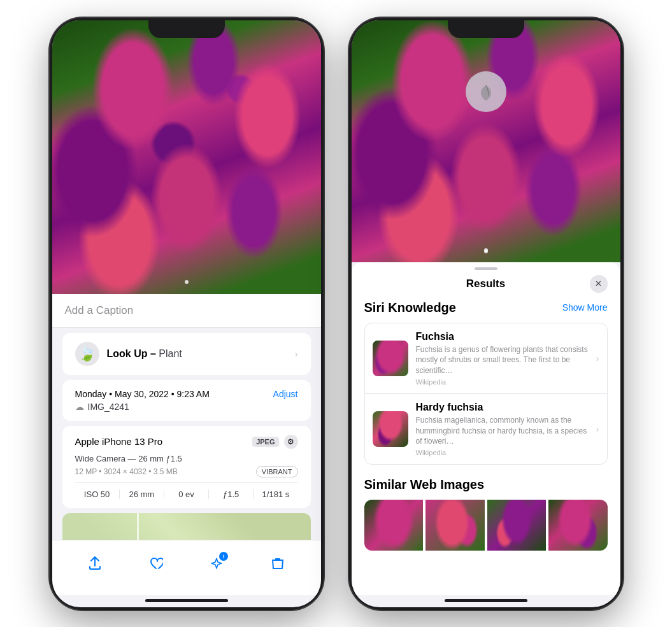 The height and width of the screenshot is (627, 672). What do you see at coordinates (486, 485) in the screenshot?
I see `similar-title: Similar Web Images` at bounding box center [486, 485].